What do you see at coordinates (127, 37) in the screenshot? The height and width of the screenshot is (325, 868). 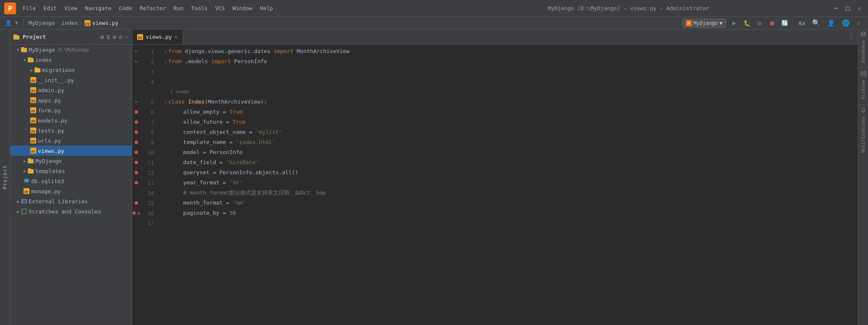 I see `tree-close-icon: ─` at bounding box center [127, 37].